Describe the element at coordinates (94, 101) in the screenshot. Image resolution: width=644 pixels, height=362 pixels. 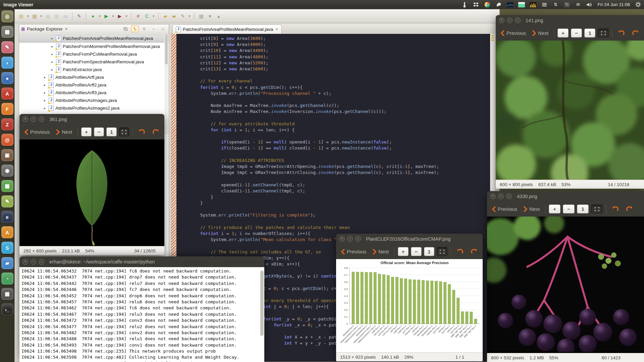
I see `tree-item: ▸JAttributeProfilesAsImages.java` at that location.